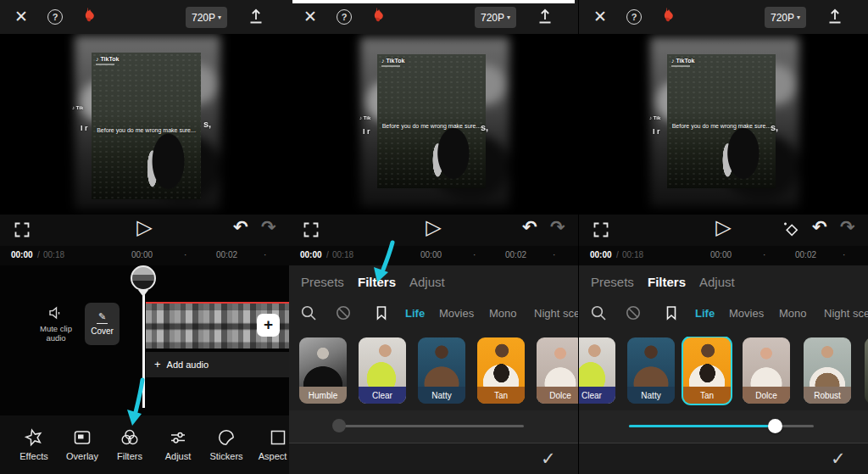  I want to click on filter-card-label: Tan, so click(707, 395).